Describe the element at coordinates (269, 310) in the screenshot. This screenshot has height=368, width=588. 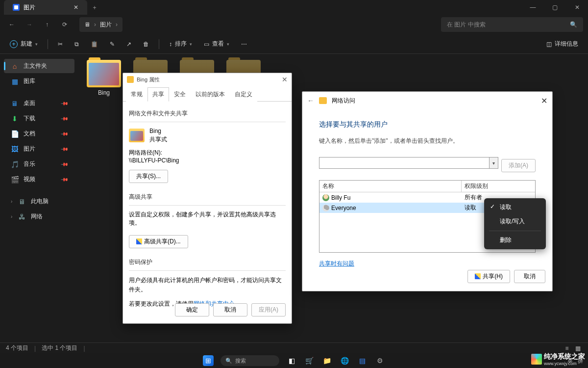
I see `apply-button: 应用(A)` at that location.